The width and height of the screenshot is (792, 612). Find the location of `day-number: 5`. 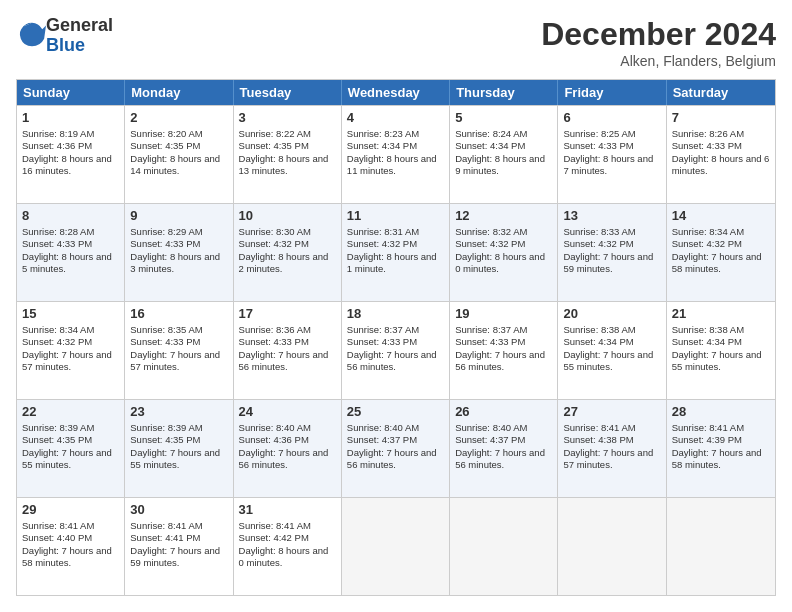

day-number: 5 is located at coordinates (504, 118).